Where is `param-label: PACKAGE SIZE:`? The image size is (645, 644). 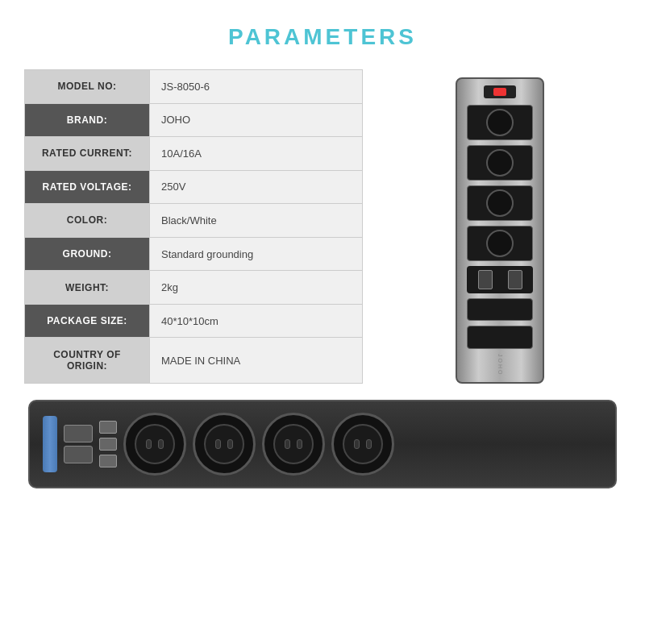 param-label: PACKAGE SIZE: is located at coordinates (87, 321).